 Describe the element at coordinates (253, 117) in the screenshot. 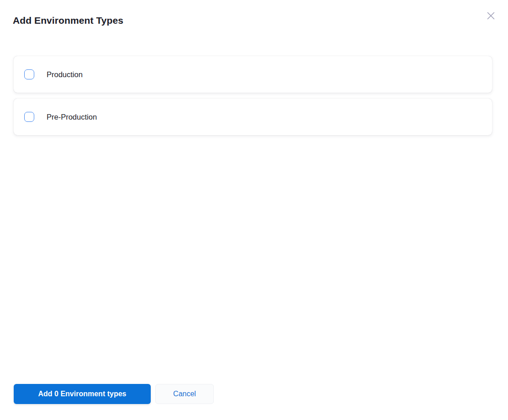

I see `environment-type-row-pre-production: Pre-Production` at that location.